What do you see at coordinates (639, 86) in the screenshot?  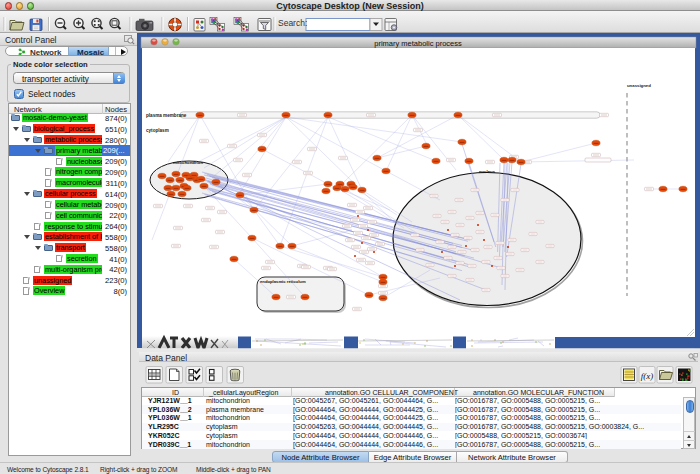 I see `svg-text: unassigned` at bounding box center [639, 86].